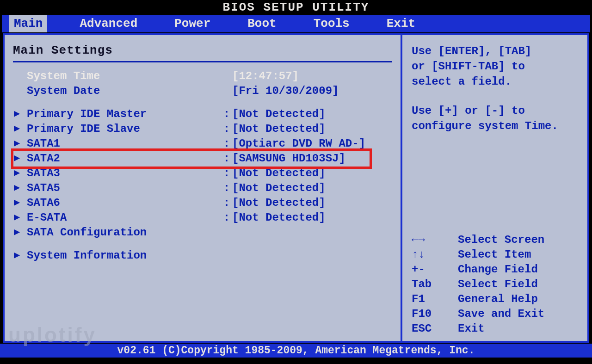 The width and height of the screenshot is (592, 364). What do you see at coordinates (471, 329) in the screenshot?
I see `legend-desc: Exit` at bounding box center [471, 329].